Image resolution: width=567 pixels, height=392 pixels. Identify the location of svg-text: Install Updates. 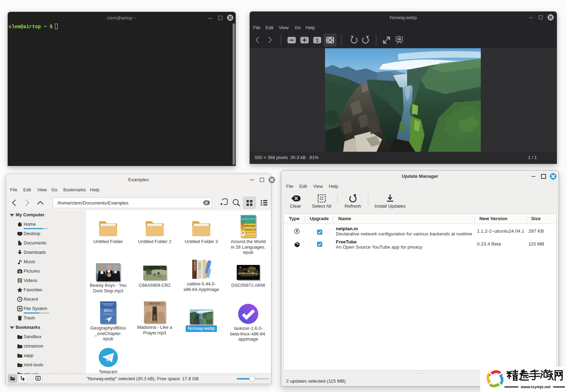
(390, 206).